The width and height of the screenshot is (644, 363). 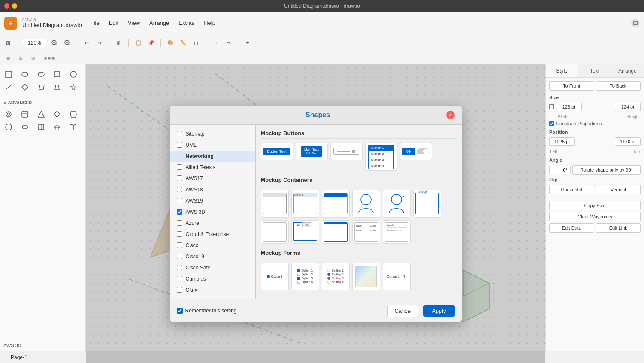 What do you see at coordinates (213, 201) in the screenshot?
I see `sidebar-item-aws19: AWS19` at bounding box center [213, 201].